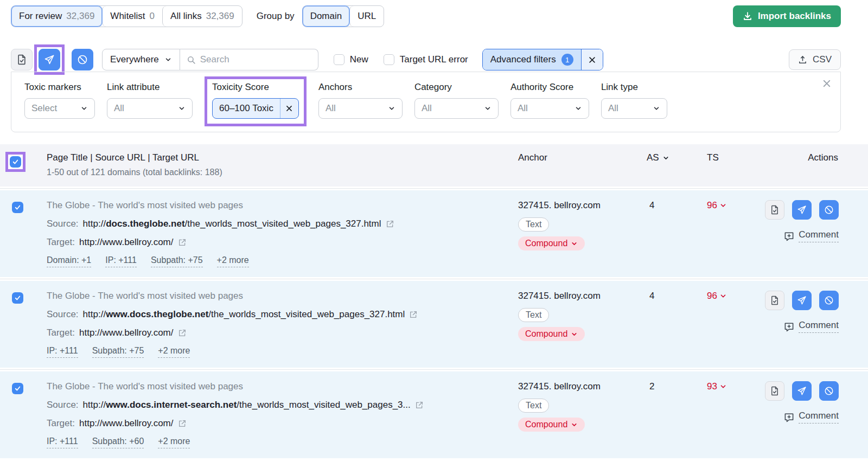 The width and height of the screenshot is (868, 475). I want to click on table-header: Page Title | Source URL | Target URL 1-5…, so click(434, 165).